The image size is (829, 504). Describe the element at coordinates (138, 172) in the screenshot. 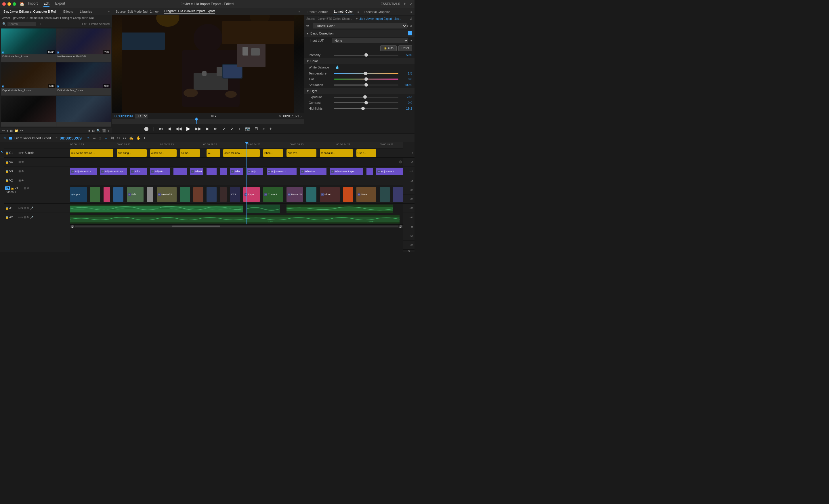

I see `v3-adj-3: fxAdju` at that location.